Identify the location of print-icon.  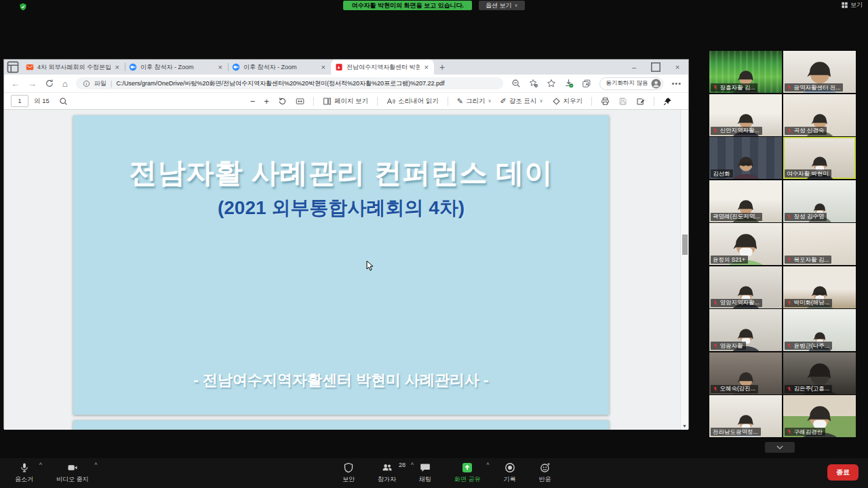
(605, 102).